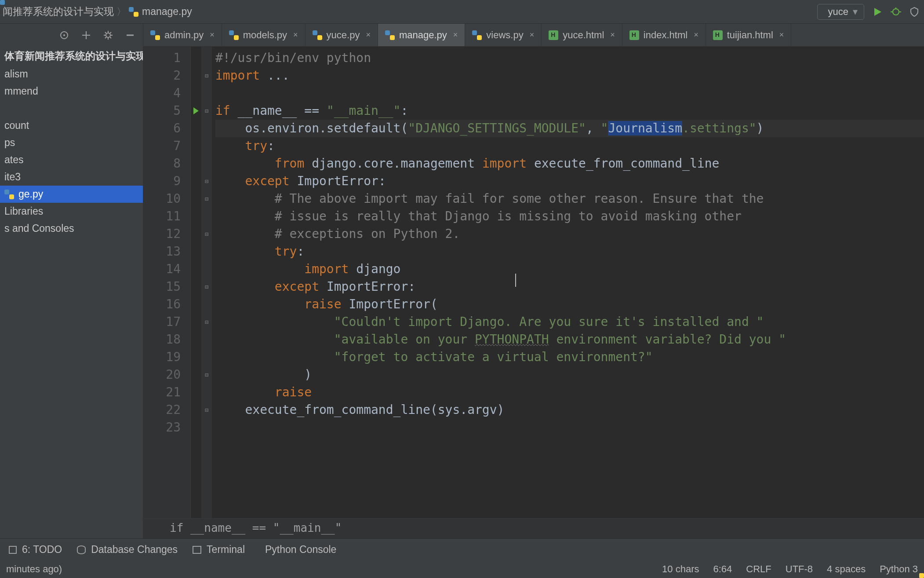 This screenshot has width=924, height=578. What do you see at coordinates (570, 199) in the screenshot?
I see `code-line: # The above import may fail for some oth…` at bounding box center [570, 199].